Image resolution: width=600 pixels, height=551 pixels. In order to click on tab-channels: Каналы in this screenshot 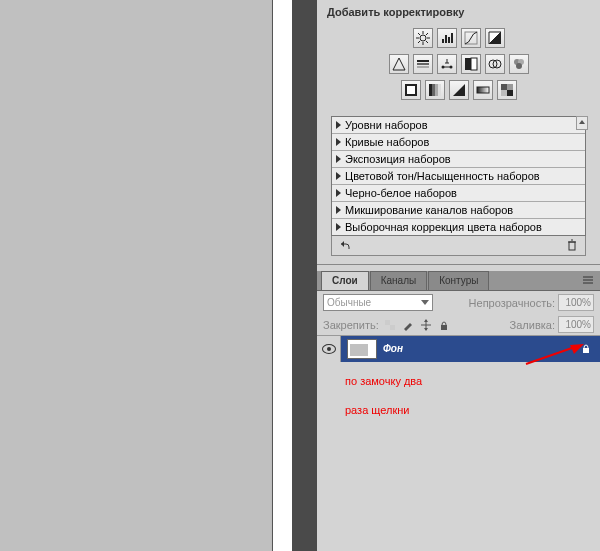, I will do `click(399, 280)`.